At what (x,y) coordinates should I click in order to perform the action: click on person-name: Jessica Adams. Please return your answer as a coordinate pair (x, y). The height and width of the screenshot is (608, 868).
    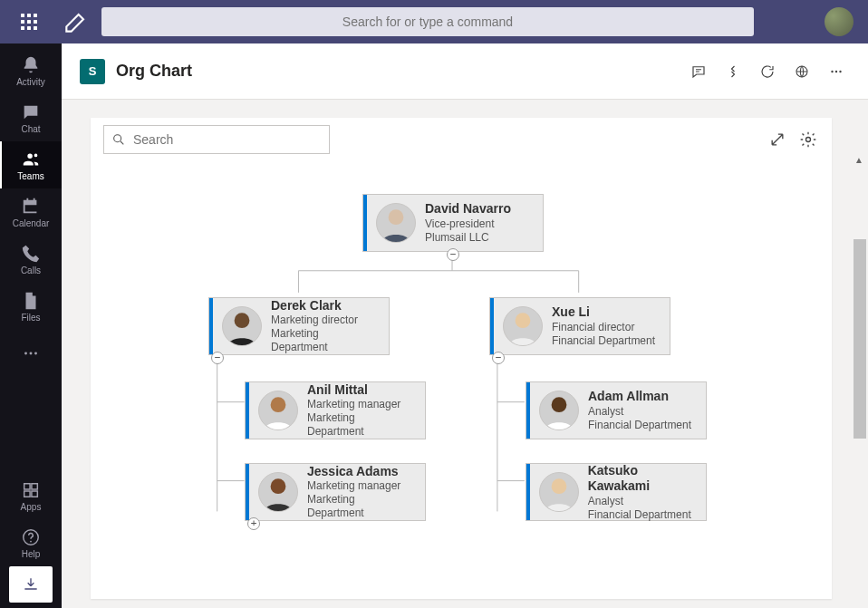
    Looking at the image, I should click on (361, 472).